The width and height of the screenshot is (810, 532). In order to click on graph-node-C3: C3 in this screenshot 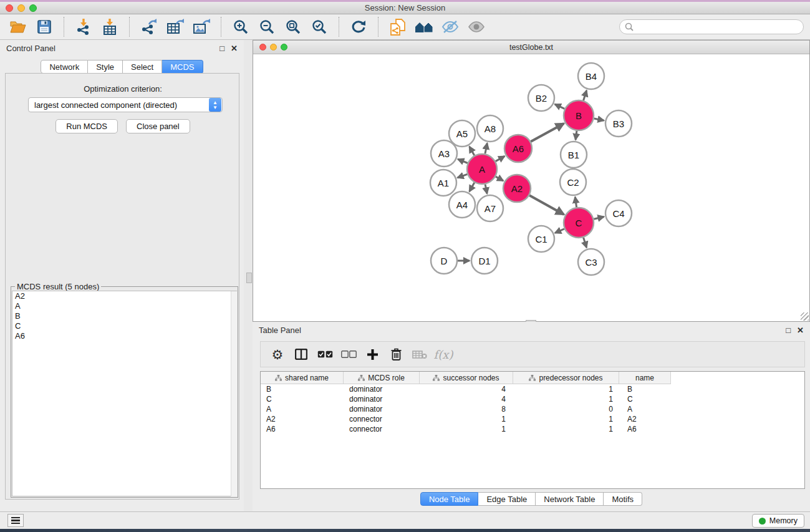, I will do `click(591, 262)`.